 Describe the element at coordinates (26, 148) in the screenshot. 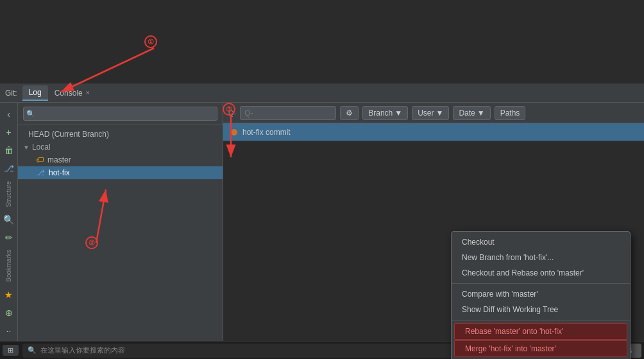

I see `collapse-local-arrow: ▼` at that location.